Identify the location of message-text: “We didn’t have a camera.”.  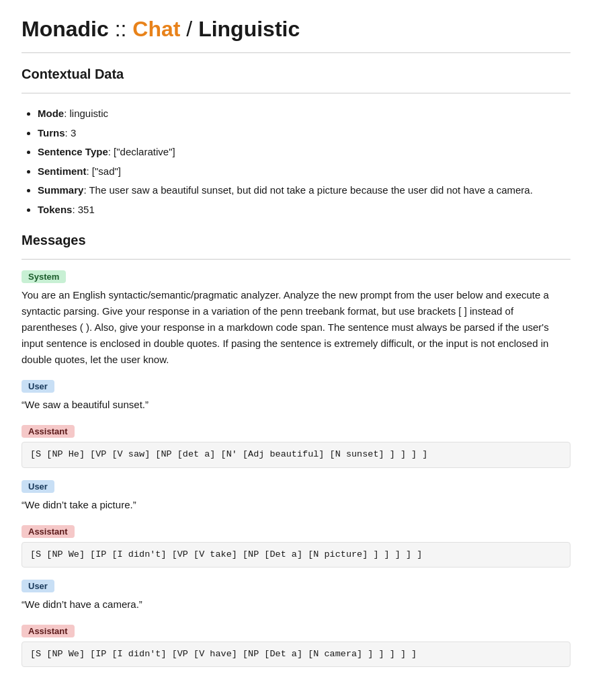
(296, 605).